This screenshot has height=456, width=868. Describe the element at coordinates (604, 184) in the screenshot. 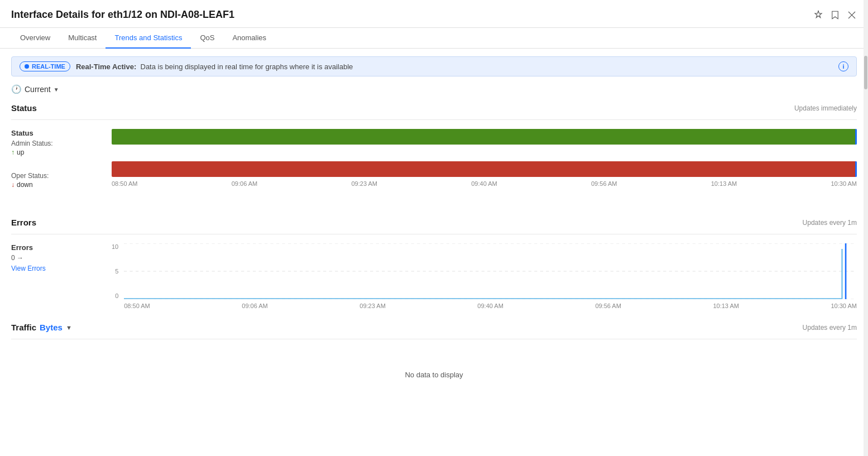

I see `time-label-4: 09:56 AM` at that location.